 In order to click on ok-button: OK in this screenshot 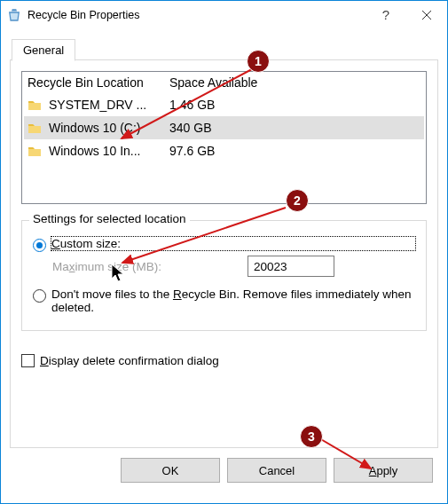, I will do `click(170, 470)`.